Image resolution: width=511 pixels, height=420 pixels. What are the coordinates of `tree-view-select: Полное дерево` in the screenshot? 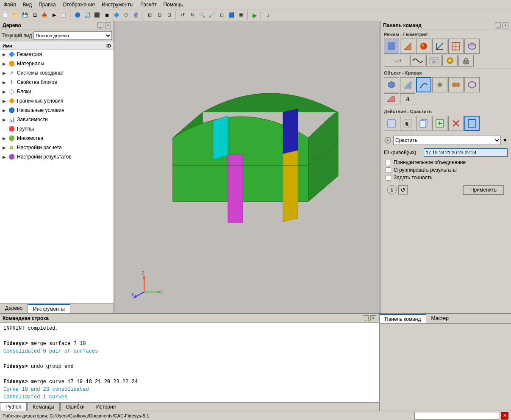 It's located at (73, 36).